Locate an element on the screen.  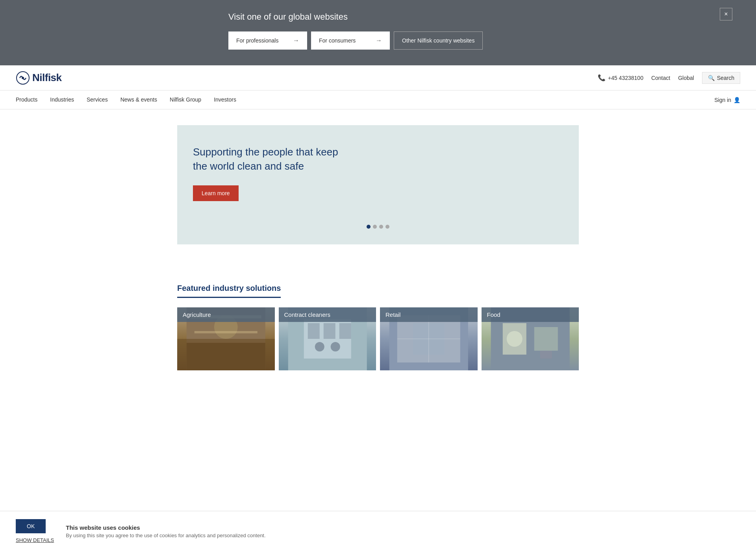
featured-section: Featured industry solutions Agriculture … is located at coordinates (378, 327).